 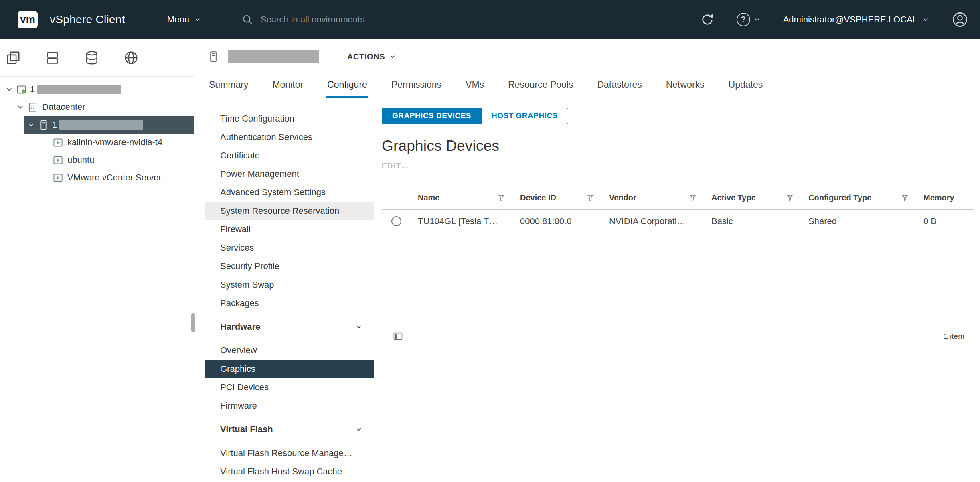 What do you see at coordinates (290, 174) in the screenshot?
I see `cfg-item-power-management: Power Management` at bounding box center [290, 174].